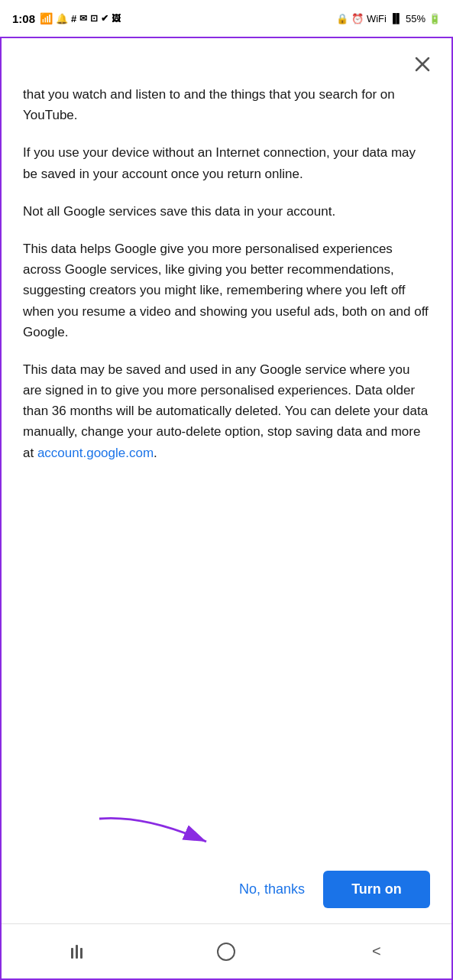 This screenshot has height=980, width=453. I want to click on turn-on-button: Turn on, so click(377, 890).